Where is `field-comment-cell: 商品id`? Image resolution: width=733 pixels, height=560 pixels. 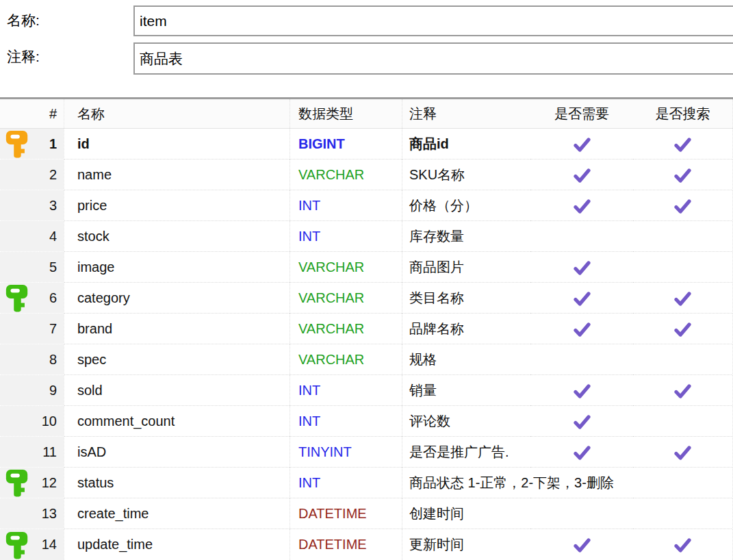
field-comment-cell: 商品id is located at coordinates (466, 144).